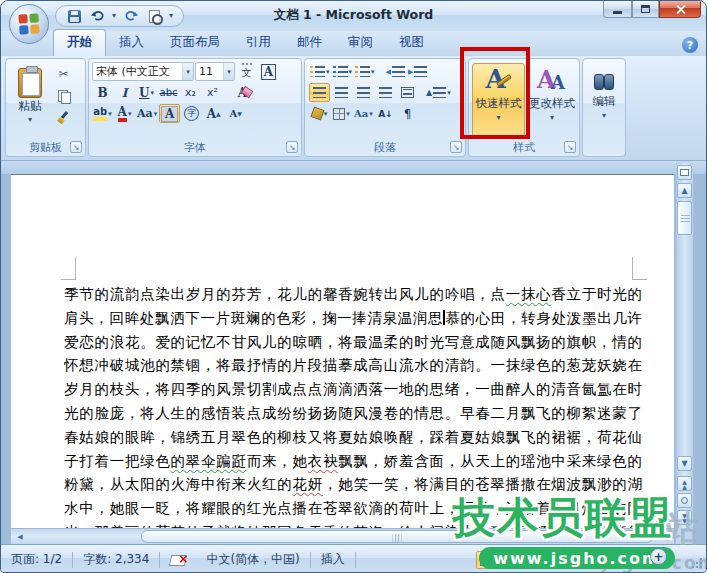 This screenshot has height=573, width=707. I want to click on underline-dropdown-arrow: ▾, so click(152, 93).